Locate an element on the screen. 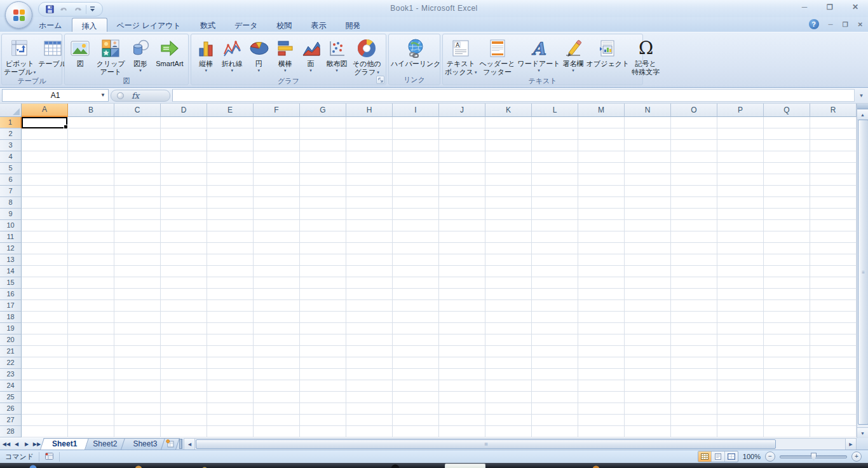 The width and height of the screenshot is (868, 468). cell-M27 is located at coordinates (601, 420).